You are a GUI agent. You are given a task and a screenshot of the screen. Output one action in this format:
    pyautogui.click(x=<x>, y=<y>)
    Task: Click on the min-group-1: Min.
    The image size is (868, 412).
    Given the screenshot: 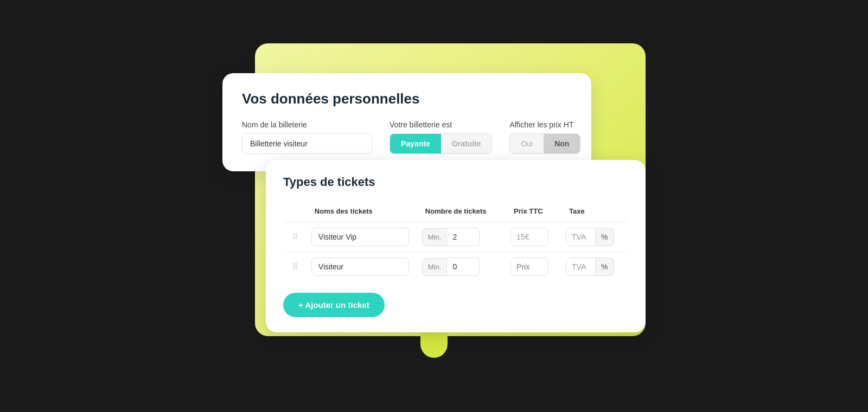 What is the action you would take?
    pyautogui.click(x=462, y=237)
    